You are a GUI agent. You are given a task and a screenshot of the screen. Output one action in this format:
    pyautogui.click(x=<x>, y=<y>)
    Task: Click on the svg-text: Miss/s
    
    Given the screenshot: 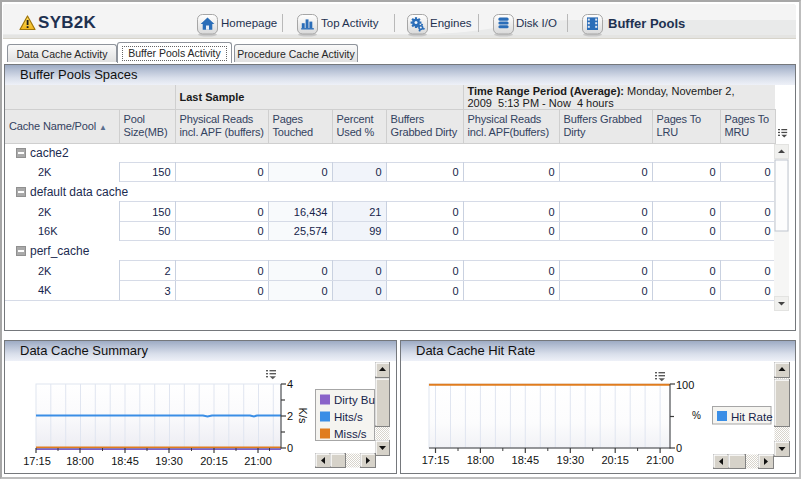 What is the action you would take?
    pyautogui.click(x=350, y=434)
    